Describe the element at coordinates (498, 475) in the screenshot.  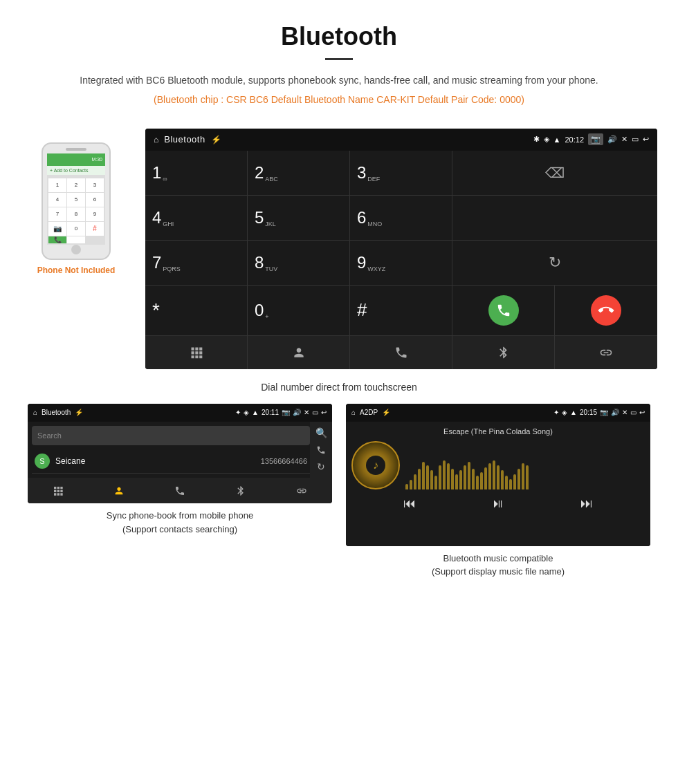
I see `music-screen: ⌂ A2DP ⚡ ✦ ◈ ▲ 20:15 📷 🔊 ✕ ▭ ↩` at that location.